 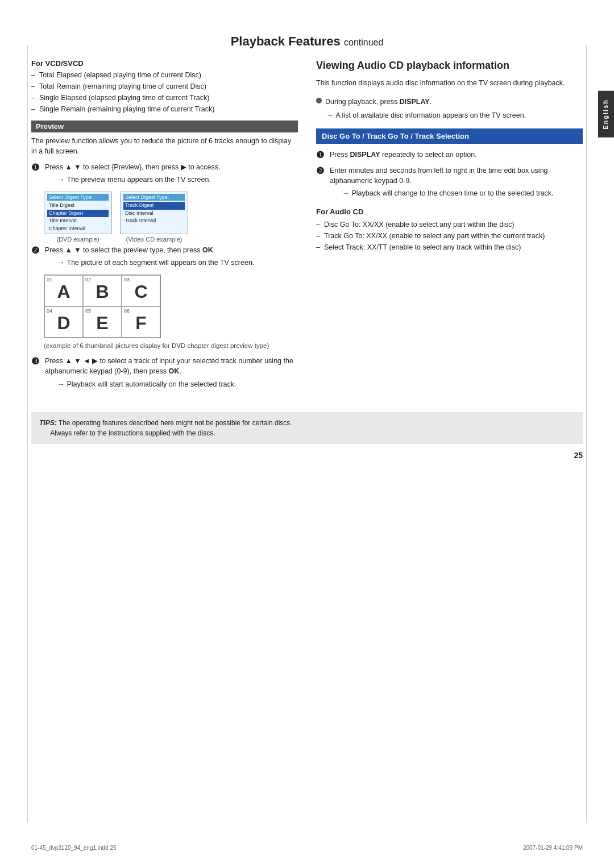 What do you see at coordinates (169, 366) in the screenshot?
I see `step3-text: Press ▲ ▼ ◄ ▶ to select a track of input…` at bounding box center [169, 366].